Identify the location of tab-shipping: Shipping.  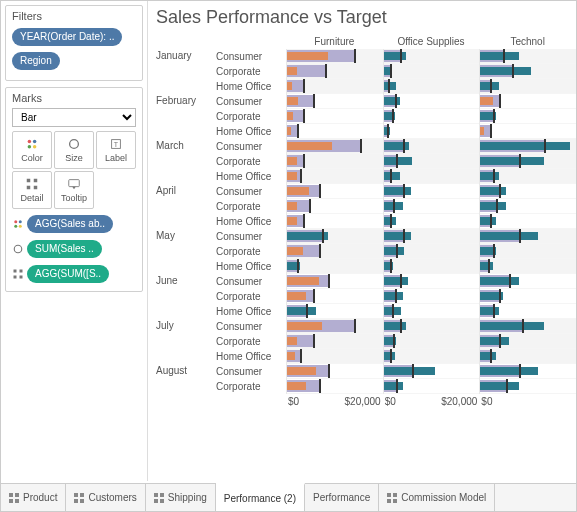
(181, 498).